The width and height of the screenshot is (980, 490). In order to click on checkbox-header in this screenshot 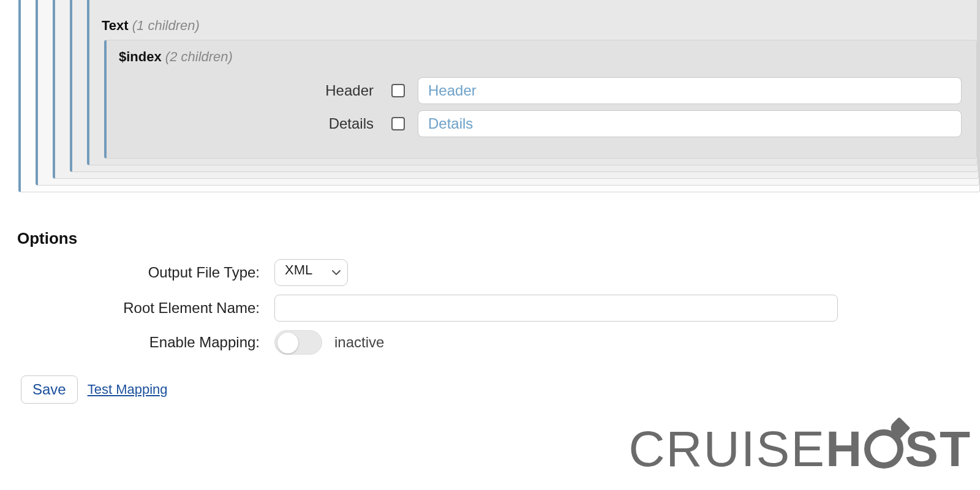, I will do `click(398, 91)`.